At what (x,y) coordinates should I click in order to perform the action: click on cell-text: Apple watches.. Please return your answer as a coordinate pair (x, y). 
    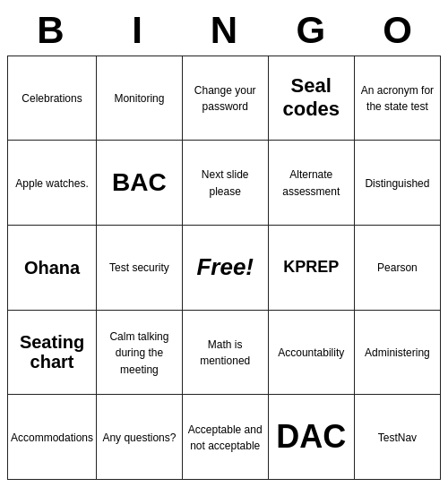
    Looking at the image, I should click on (52, 184).